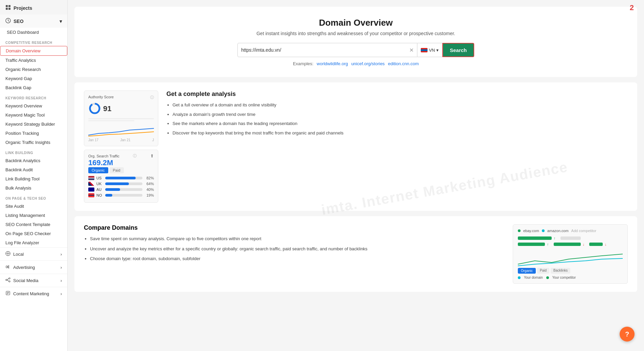 This screenshot has height=351, width=644. What do you see at coordinates (121, 130) in the screenshot?
I see `authority-sparkline` at bounding box center [121, 130].